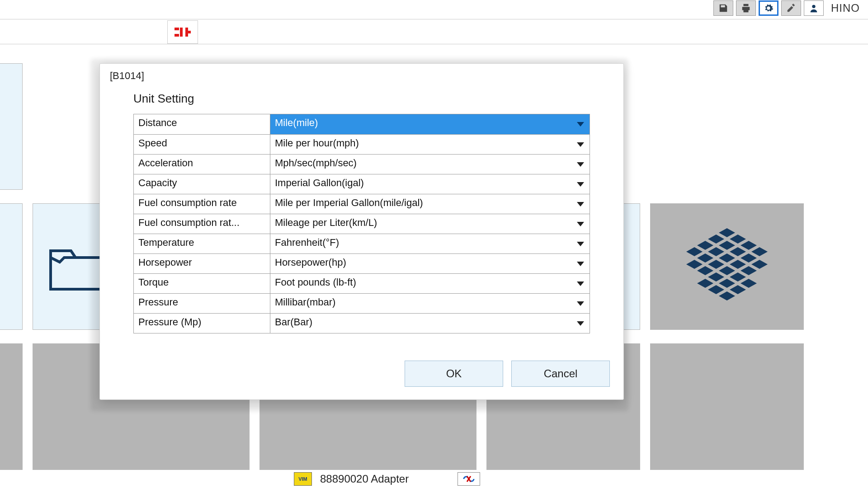  What do you see at coordinates (769, 8) in the screenshot?
I see `settings-icon` at bounding box center [769, 8].